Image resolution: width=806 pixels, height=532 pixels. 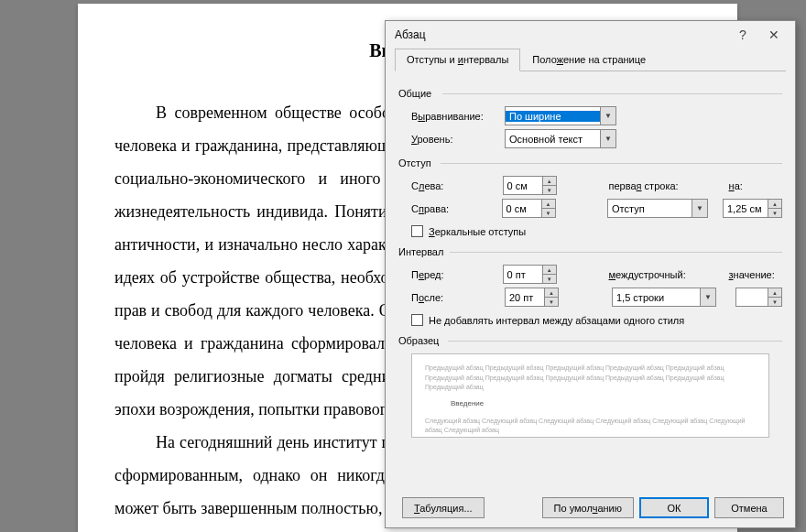 I want to click on right-spinner: 0 см ▲▼, so click(x=529, y=209).